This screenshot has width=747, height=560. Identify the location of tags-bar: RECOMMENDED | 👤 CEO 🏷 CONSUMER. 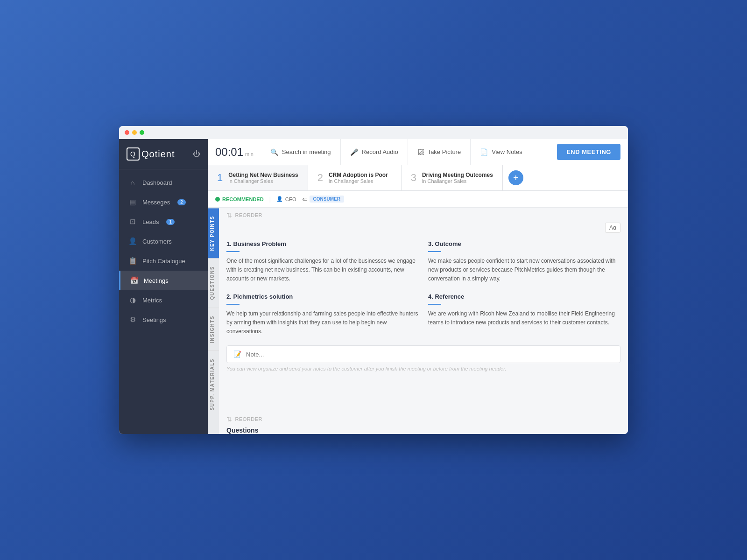
(418, 199).